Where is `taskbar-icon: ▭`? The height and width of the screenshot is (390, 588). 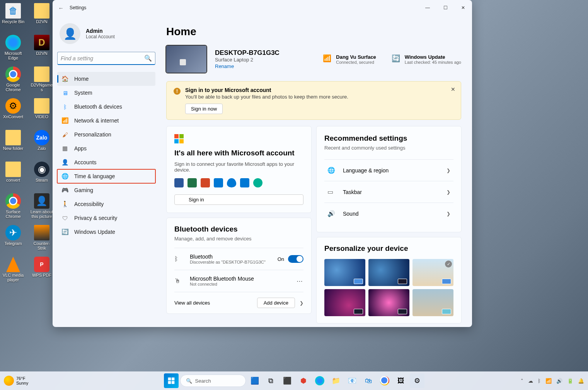 taskbar-icon: ▭ is located at coordinates (331, 192).